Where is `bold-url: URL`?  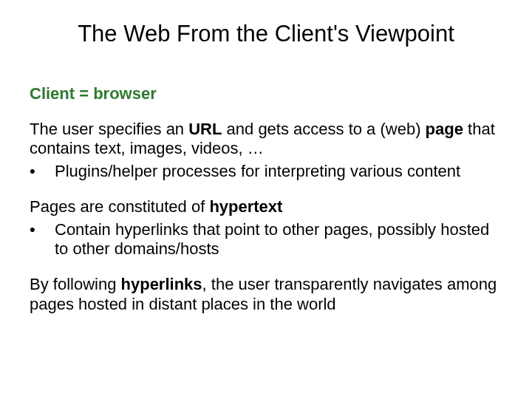 bold-url: URL is located at coordinates (205, 129).